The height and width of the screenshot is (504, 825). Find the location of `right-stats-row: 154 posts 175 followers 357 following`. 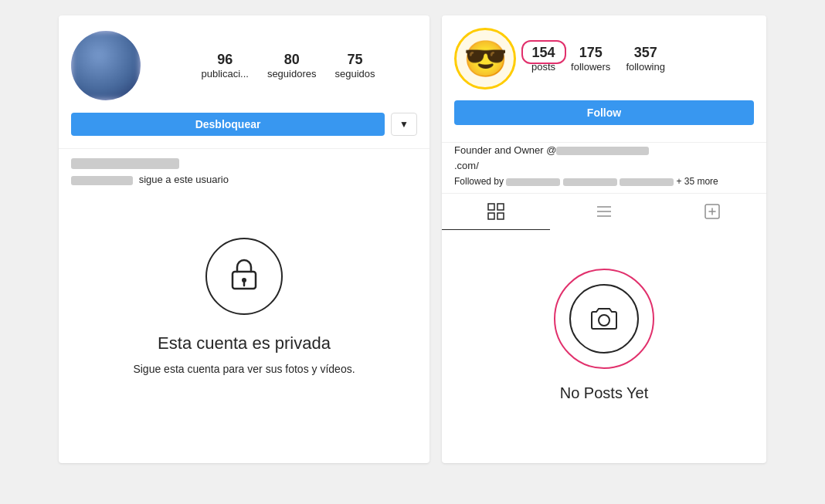

right-stats-row: 154 posts 175 followers 357 following is located at coordinates (643, 59).